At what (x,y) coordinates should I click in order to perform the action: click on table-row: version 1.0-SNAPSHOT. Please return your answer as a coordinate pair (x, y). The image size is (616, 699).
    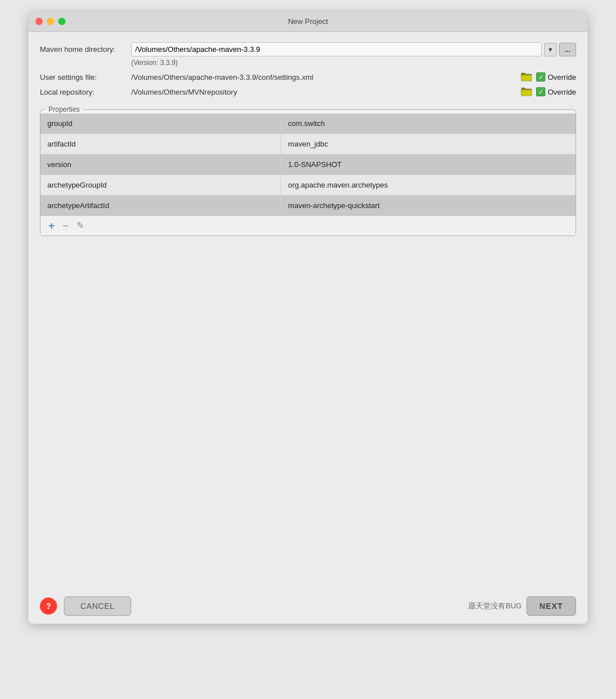
    Looking at the image, I should click on (308, 165).